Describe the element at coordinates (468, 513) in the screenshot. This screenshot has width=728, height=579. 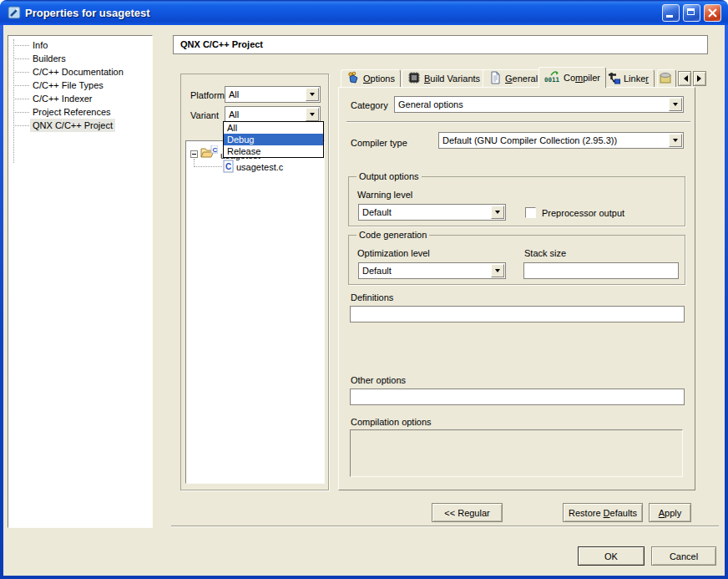
I see `regular-toggle-button: << Regular` at that location.